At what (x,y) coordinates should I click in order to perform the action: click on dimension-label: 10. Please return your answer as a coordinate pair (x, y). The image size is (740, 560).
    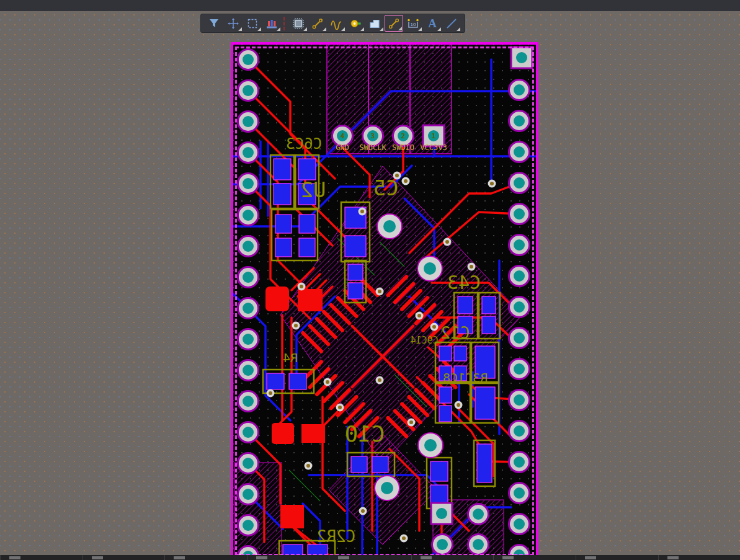
    Looking at the image, I should click on (413, 25).